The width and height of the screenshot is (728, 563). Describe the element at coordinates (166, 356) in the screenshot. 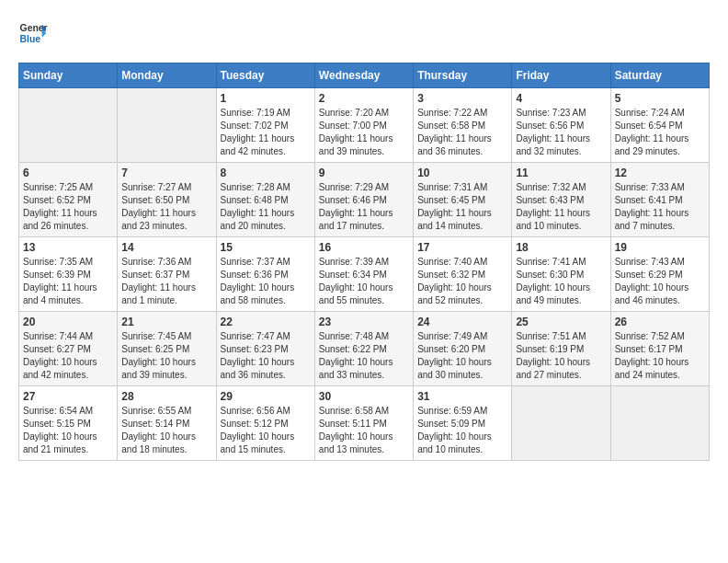

I see `day-info: Sunrise: 7:45 AM Sunset: 6:25 PM Dayligh…` at that location.